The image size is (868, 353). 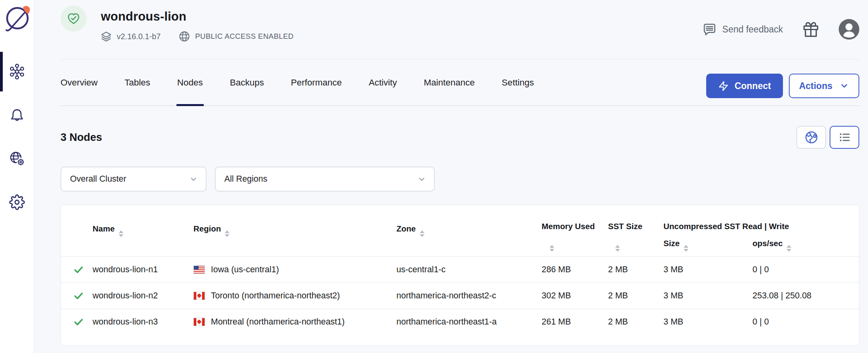 What do you see at coordinates (138, 36) in the screenshot?
I see `version-label: v2.16.0.1-b7` at bounding box center [138, 36].